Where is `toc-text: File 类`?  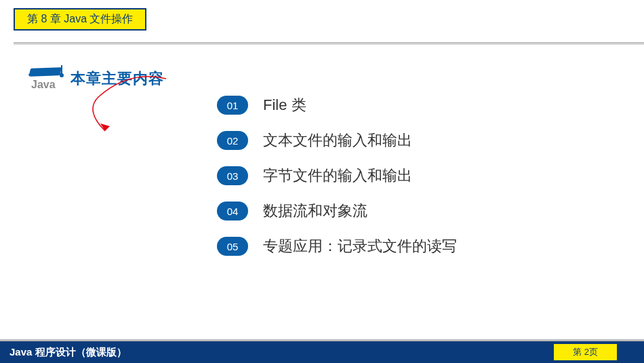
toc-text: File 类 is located at coordinates (285, 105).